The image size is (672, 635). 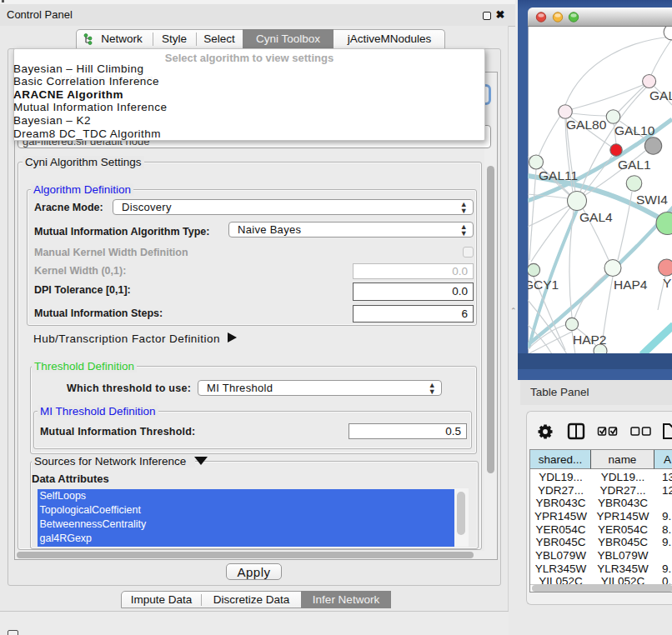 I want to click on svg-text: SWI4, so click(x=652, y=200).